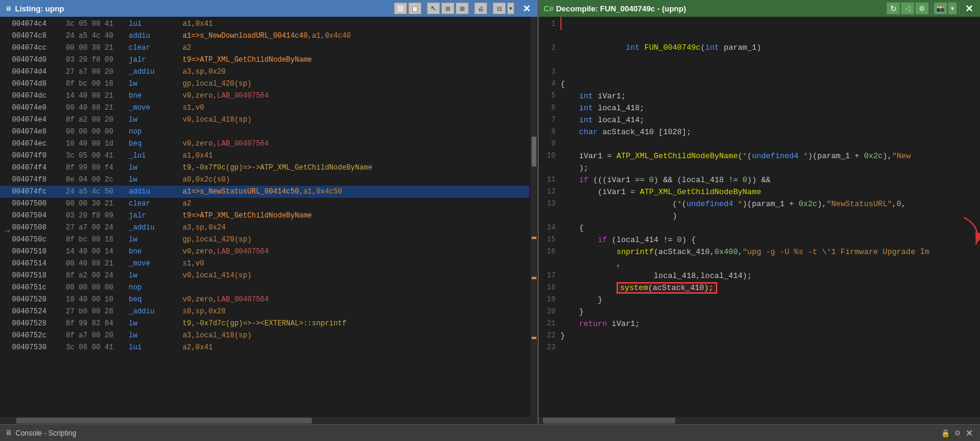 The width and height of the screenshot is (980, 441). Describe the element at coordinates (759, 300) in the screenshot. I see `dcode-line: 19 }` at that location.